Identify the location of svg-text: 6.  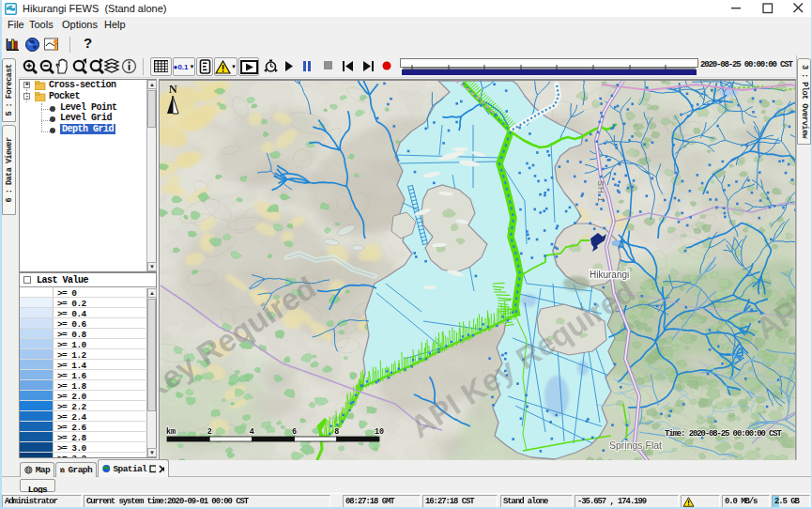
(295, 432).